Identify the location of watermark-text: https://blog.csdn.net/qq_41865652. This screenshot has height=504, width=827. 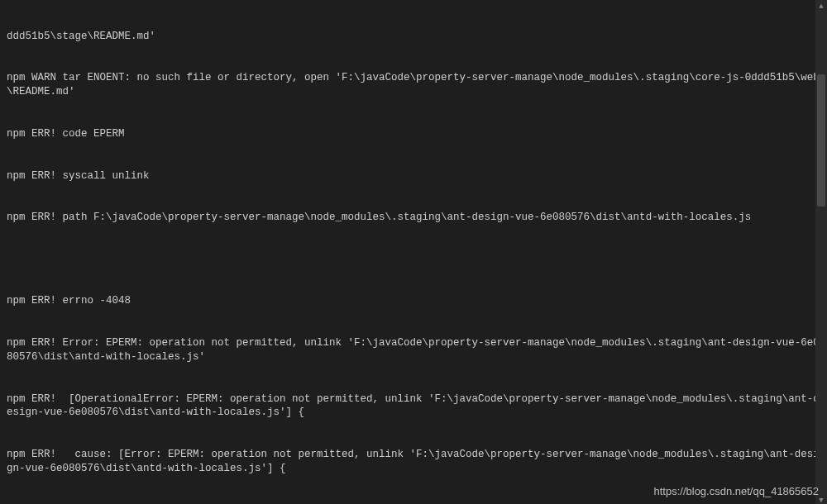
(737, 492).